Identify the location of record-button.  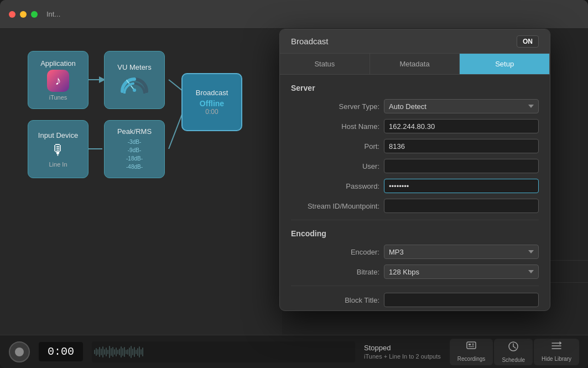
(19, 352).